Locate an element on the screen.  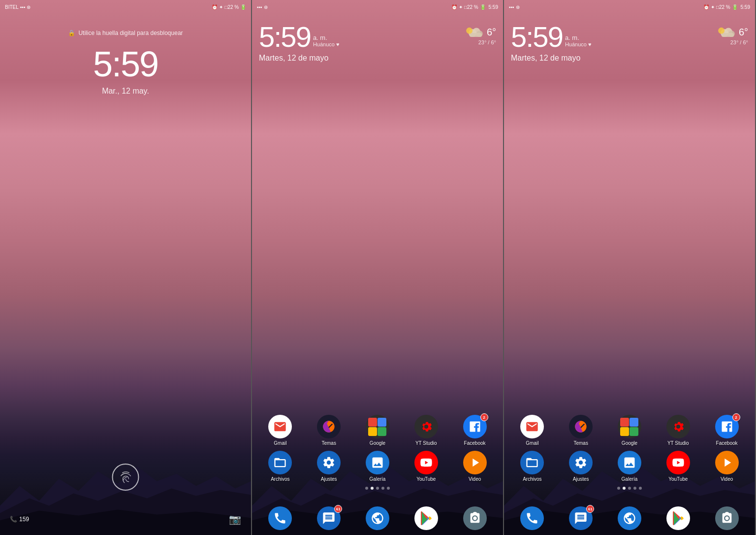
battery-h1: □22 % 🔋 is located at coordinates (475, 7).